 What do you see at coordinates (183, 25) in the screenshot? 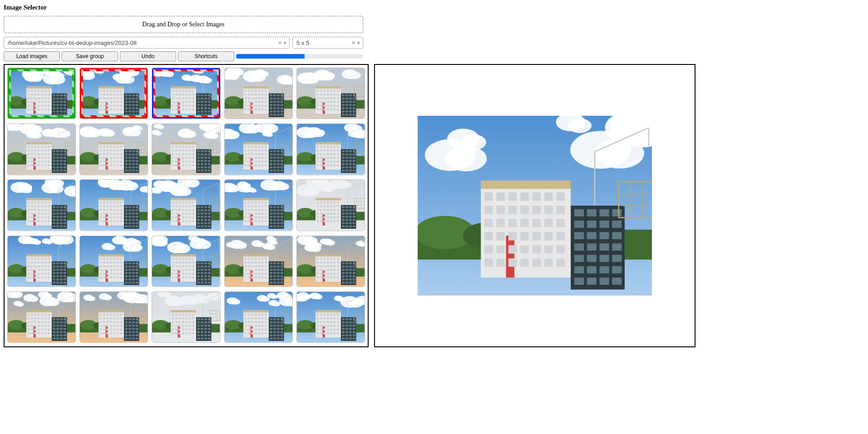
I see `dropzone: Drag and Drop or Select Images` at bounding box center [183, 25].